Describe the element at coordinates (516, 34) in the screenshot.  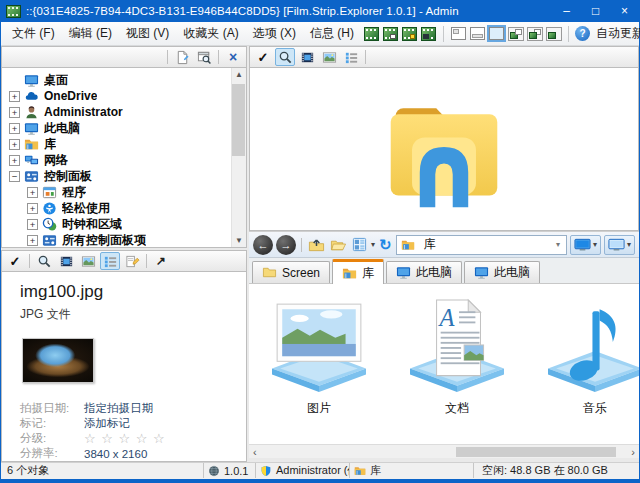
I see `film-window-1-icon` at that location.